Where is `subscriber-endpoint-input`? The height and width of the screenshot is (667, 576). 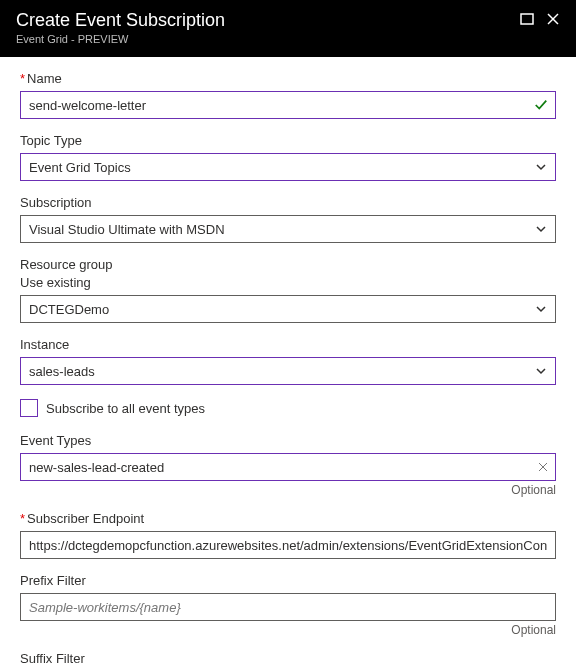
subscriber-endpoint-input is located at coordinates (288, 545).